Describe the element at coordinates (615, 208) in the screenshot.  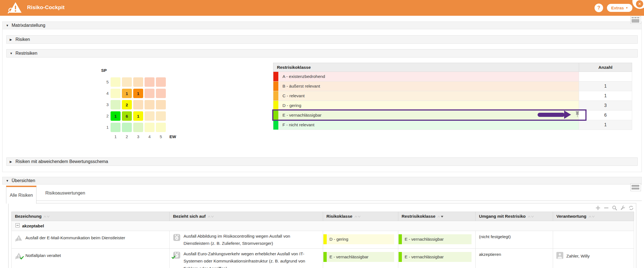
I see `search-icon` at that location.